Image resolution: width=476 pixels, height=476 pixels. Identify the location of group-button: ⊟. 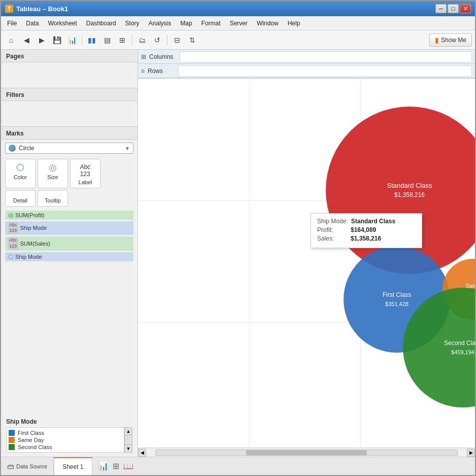
(177, 40).